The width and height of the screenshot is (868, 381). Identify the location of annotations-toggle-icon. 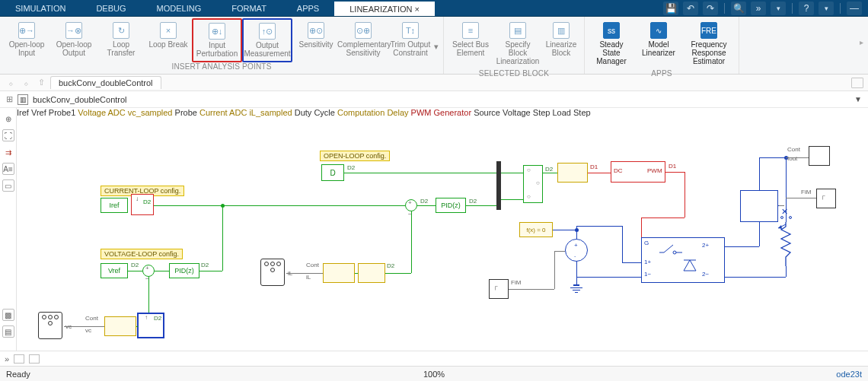
(857, 83).